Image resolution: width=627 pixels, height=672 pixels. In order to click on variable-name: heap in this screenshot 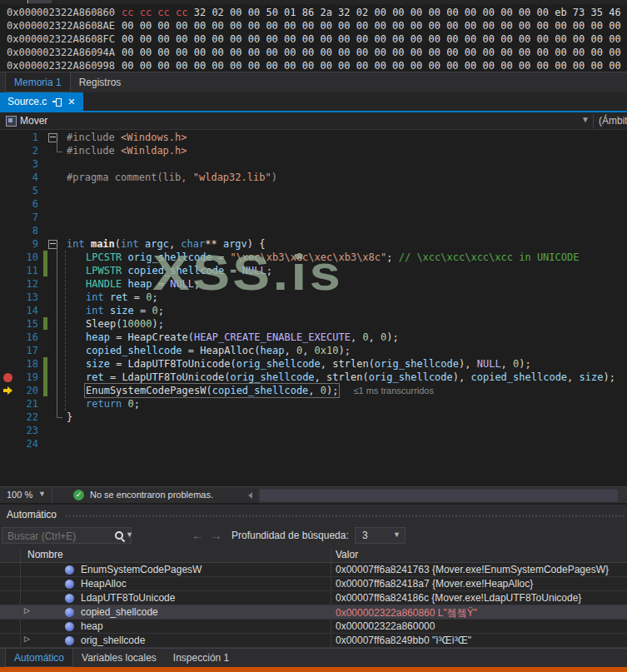, I will do `click(92, 626)`.